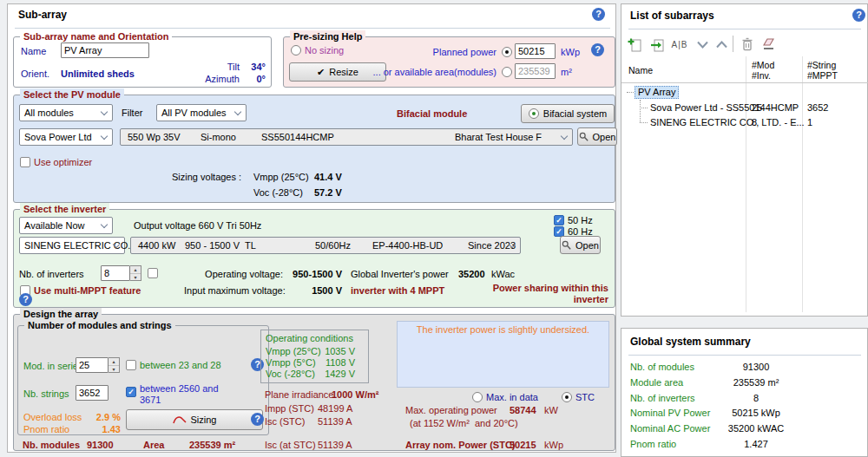 This screenshot has height=457, width=868. What do you see at coordinates (580, 245) in the screenshot?
I see `open-inverter-button: Open` at bounding box center [580, 245].